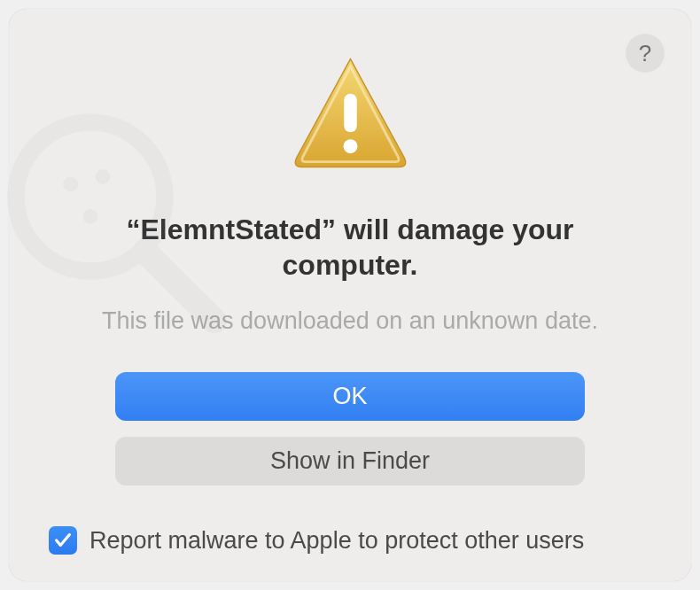  Describe the element at coordinates (645, 53) in the screenshot. I see `help-icon: ?` at that location.